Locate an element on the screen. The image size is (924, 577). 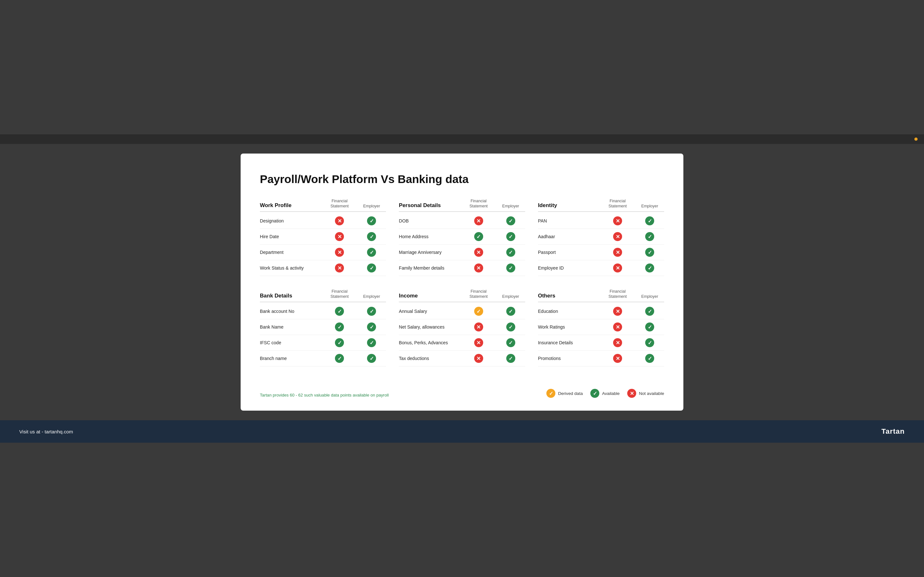
table-row: Bank Name ✓ ✓ is located at coordinates (323, 327).